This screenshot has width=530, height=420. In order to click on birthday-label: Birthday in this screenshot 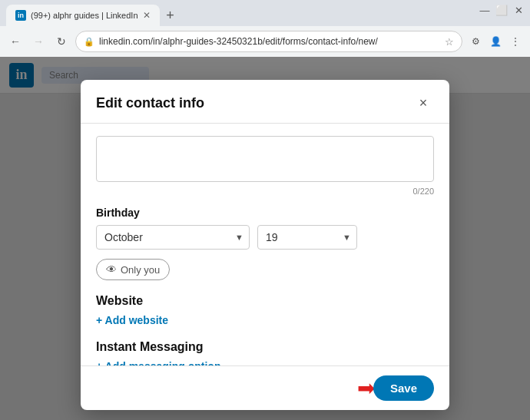, I will do `click(265, 213)`.